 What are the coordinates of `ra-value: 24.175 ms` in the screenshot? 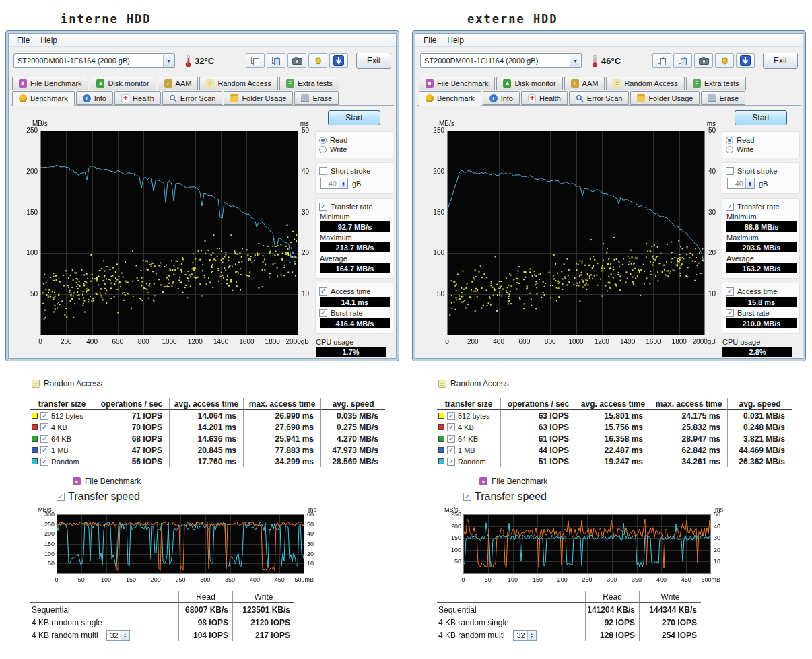 It's located at (689, 416).